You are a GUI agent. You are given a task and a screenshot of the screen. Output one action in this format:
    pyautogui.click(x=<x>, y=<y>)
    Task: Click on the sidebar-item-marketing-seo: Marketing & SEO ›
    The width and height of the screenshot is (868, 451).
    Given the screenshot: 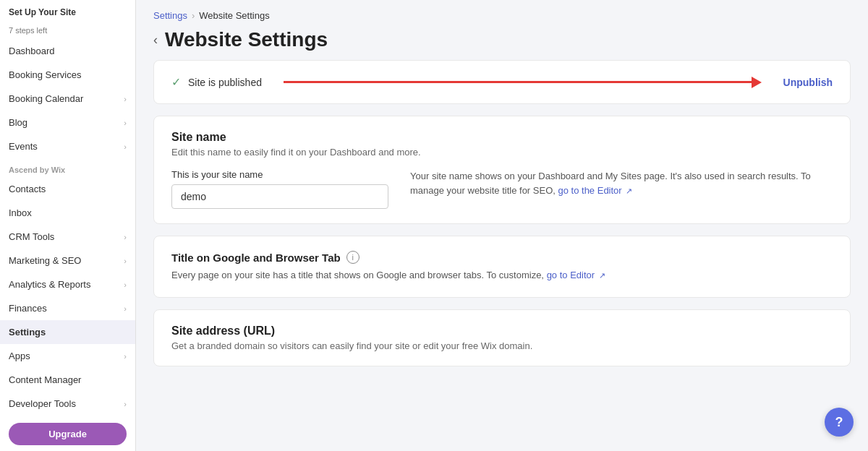 What is the action you would take?
    pyautogui.click(x=68, y=260)
    